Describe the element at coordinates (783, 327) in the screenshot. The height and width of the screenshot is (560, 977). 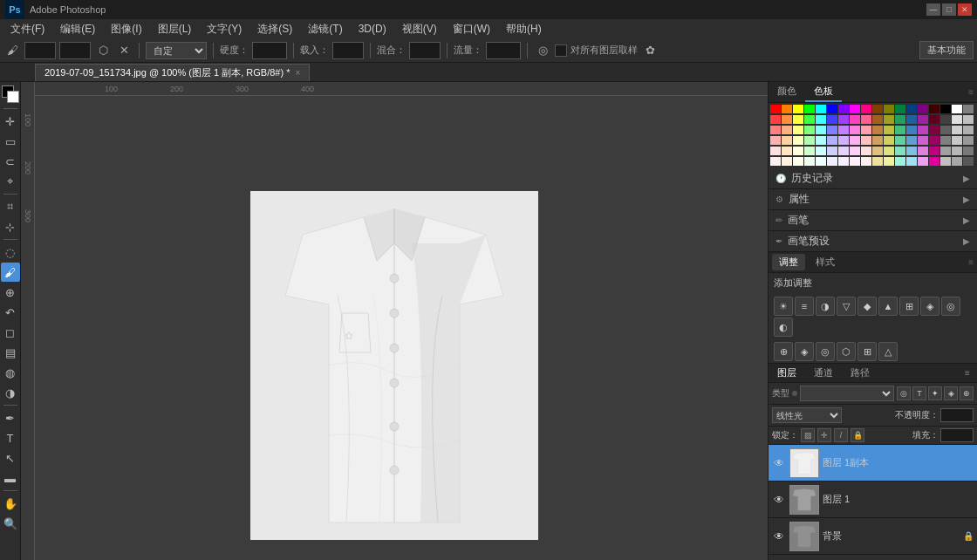
I see `adj-channelmix-icon: ◐` at that location.